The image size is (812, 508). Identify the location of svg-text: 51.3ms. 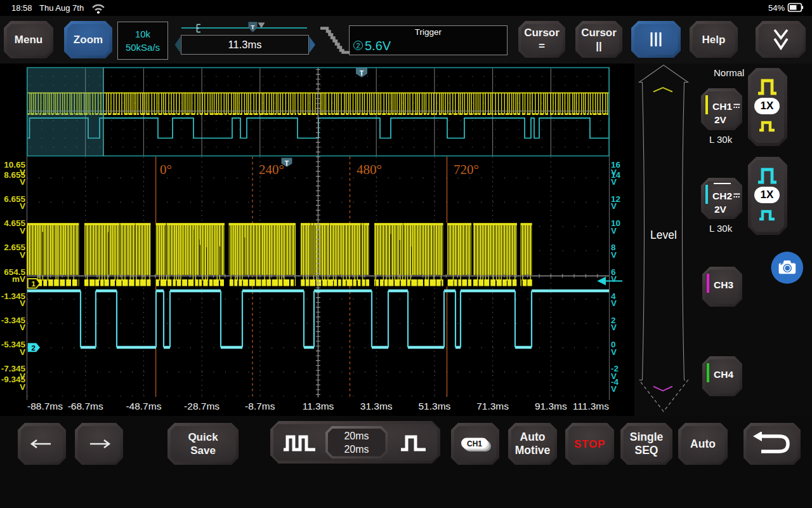
(434, 406).